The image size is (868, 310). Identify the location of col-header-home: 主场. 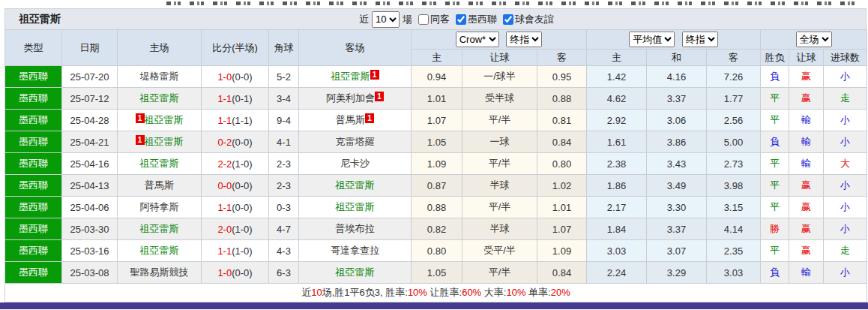
(160, 48).